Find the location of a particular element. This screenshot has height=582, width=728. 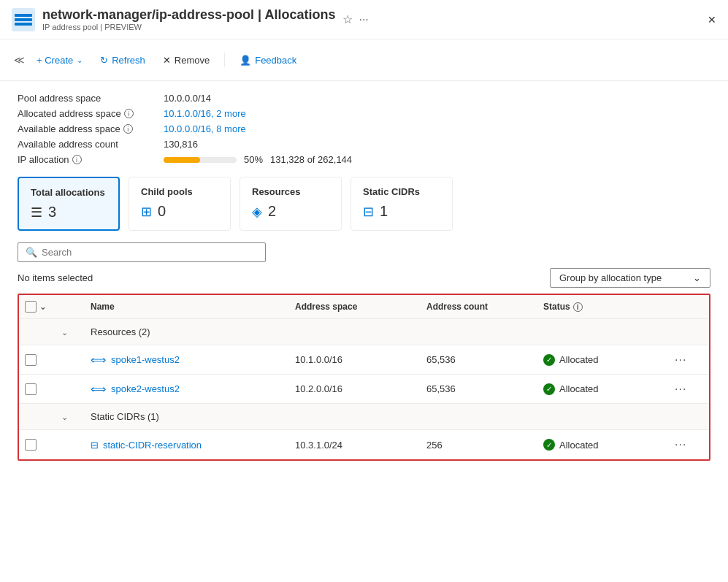

static-cidrs-card: Static CIDRs ⊟ 1 is located at coordinates (402, 204).